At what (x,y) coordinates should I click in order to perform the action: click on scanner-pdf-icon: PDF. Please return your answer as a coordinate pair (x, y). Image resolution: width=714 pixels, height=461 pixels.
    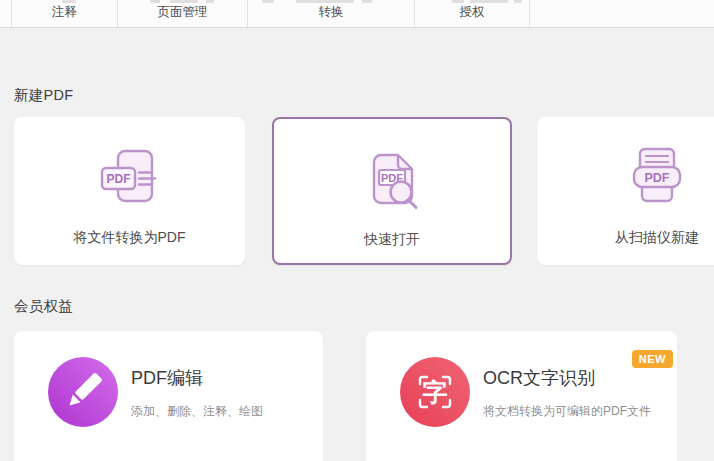
    Looking at the image, I should click on (657, 179).